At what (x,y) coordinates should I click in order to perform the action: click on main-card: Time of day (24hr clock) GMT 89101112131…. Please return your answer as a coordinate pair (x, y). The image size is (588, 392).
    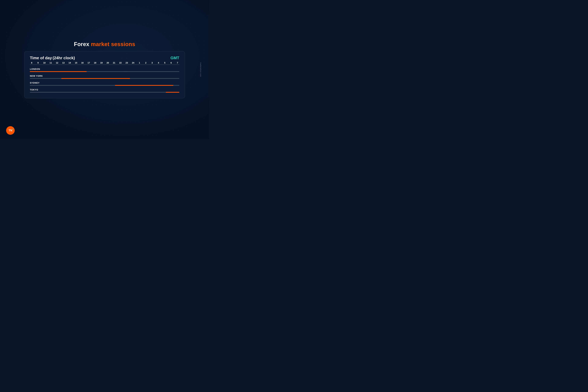
    Looking at the image, I should click on (104, 75).